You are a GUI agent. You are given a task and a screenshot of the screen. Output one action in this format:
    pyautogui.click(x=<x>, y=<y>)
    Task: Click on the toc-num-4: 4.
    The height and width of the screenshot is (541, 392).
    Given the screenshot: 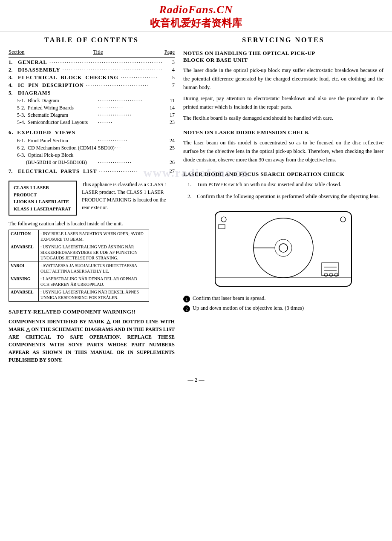 What is the action you would take?
    pyautogui.click(x=13, y=85)
    